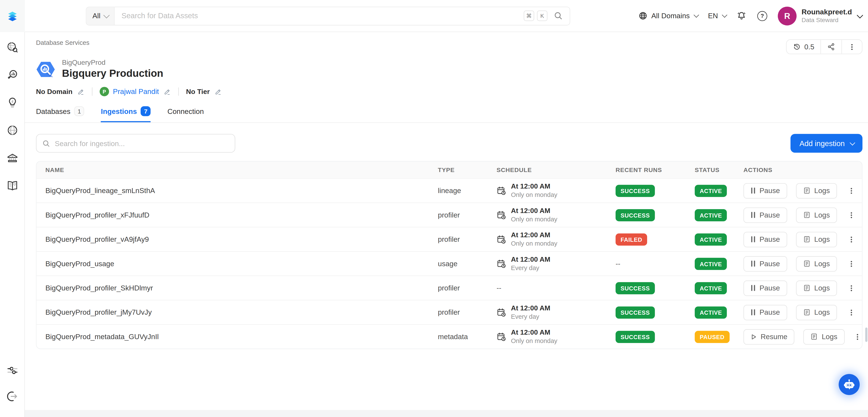  Describe the element at coordinates (241, 191) in the screenshot. I see `ingestion-name: BigQueryProd_lineage_smLnSthA` at that location.